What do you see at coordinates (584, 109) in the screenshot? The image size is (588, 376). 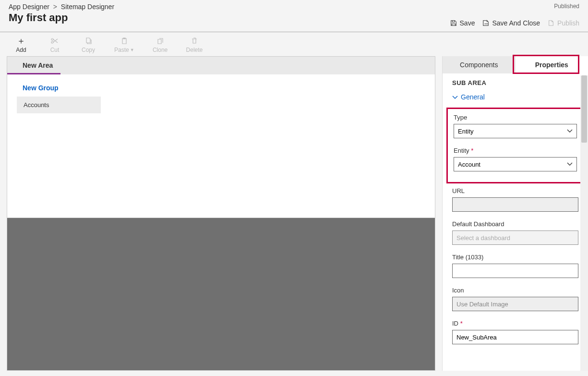 I see `scrollbar-thumb` at bounding box center [584, 109].